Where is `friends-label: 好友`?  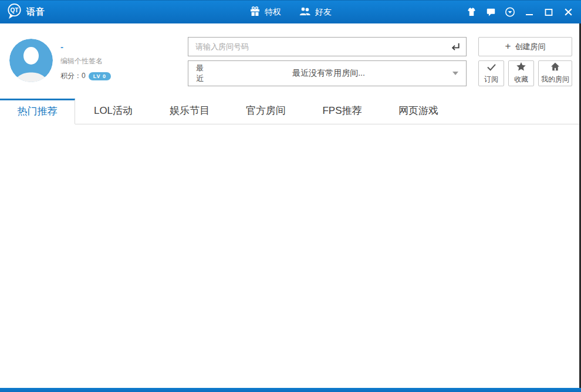 friends-label: 好友 is located at coordinates (323, 12).